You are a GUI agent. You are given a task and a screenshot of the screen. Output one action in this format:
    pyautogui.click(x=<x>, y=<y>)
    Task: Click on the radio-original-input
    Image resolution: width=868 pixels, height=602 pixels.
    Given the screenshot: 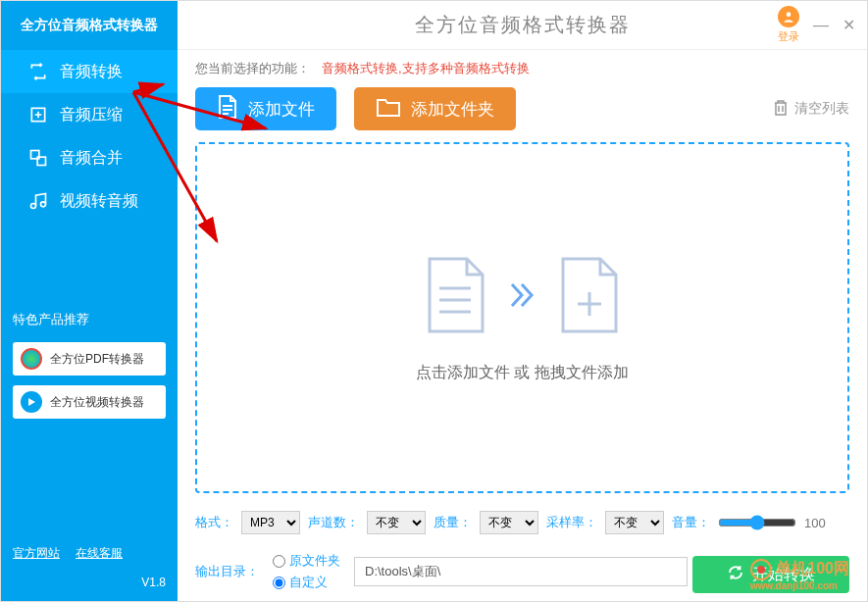 What is the action you would take?
    pyautogui.click(x=279, y=561)
    